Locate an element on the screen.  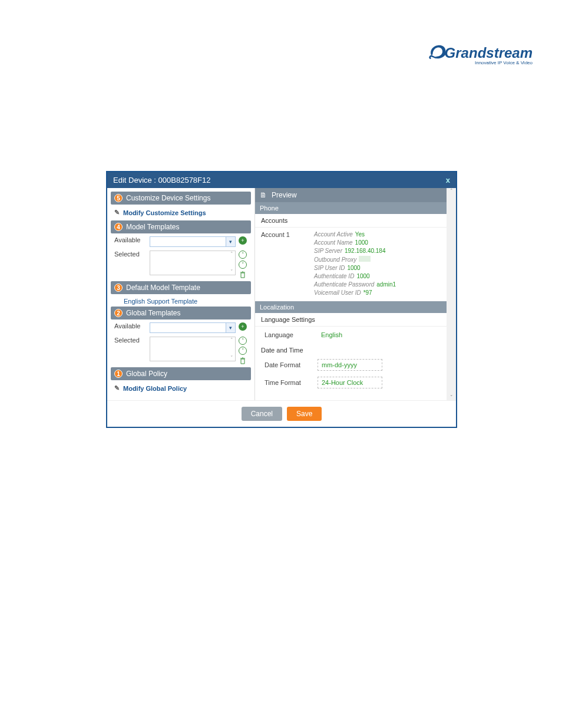
phone-category: Phone is located at coordinates (351, 208).